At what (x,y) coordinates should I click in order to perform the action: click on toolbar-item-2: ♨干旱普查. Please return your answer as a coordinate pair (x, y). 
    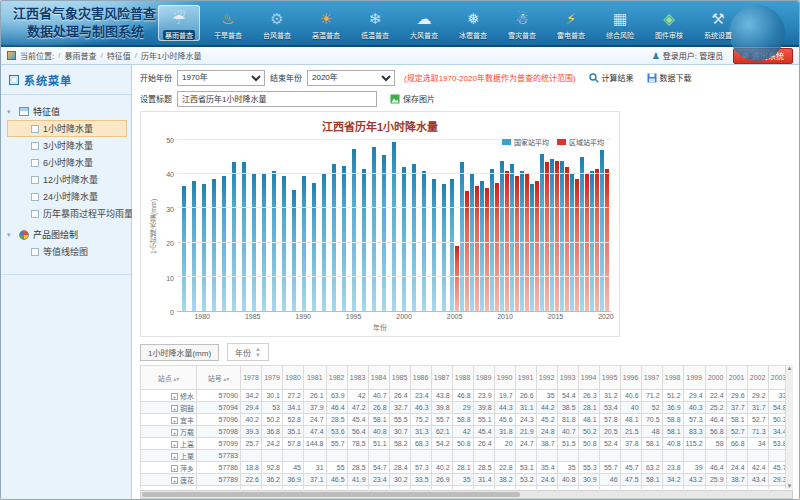
    Looking at the image, I should click on (228, 23).